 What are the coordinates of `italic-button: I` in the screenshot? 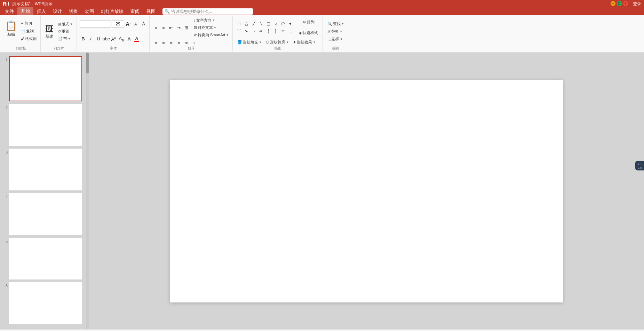 It's located at (91, 39).